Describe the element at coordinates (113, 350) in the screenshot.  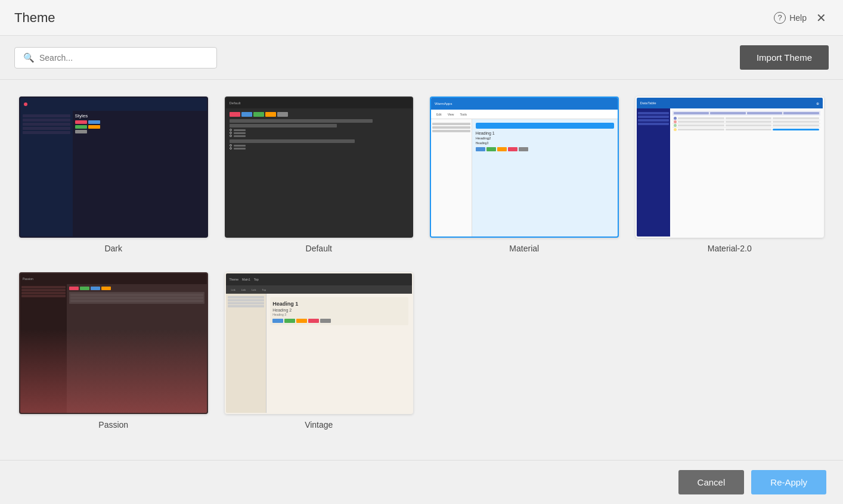
I see `theme-item-passion: Passion` at that location.